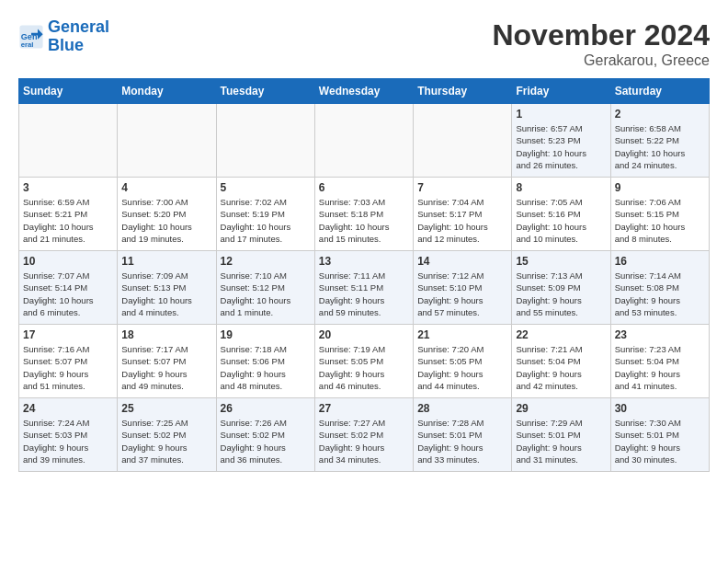 The height and width of the screenshot is (563, 728). I want to click on calendar-cell: 12Sunrise: 7:10 AM Sunset: 5:12 PM Dayli…, so click(265, 288).